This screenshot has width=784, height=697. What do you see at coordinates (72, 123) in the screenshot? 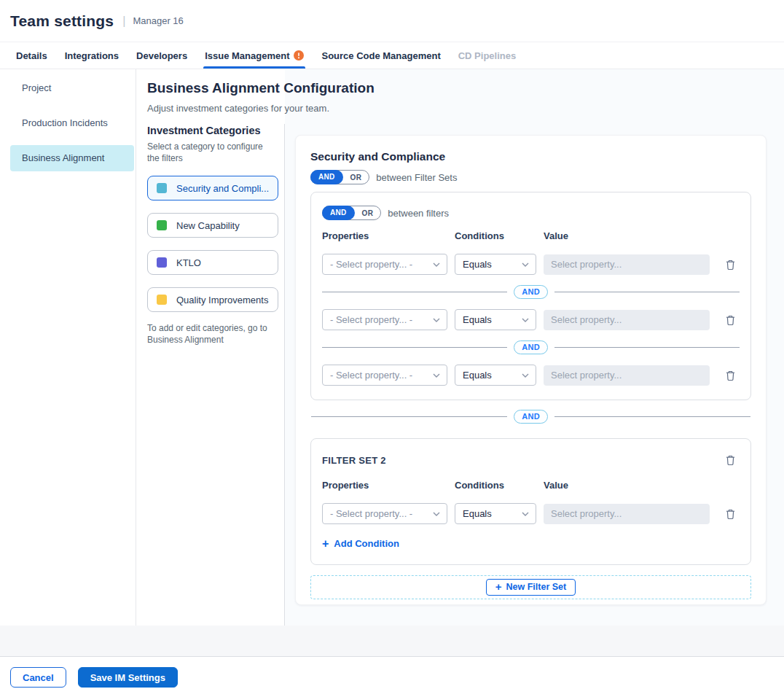
I see `sidebar-item-production-incidents: Production Incidents` at bounding box center [72, 123].